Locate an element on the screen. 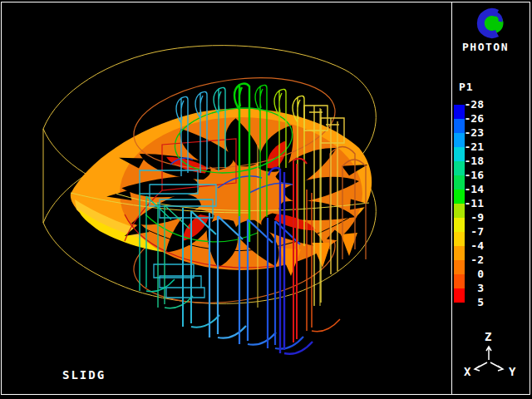 The height and width of the screenshot is (399, 532). legend-tick-label: 0 is located at coordinates (470, 274).